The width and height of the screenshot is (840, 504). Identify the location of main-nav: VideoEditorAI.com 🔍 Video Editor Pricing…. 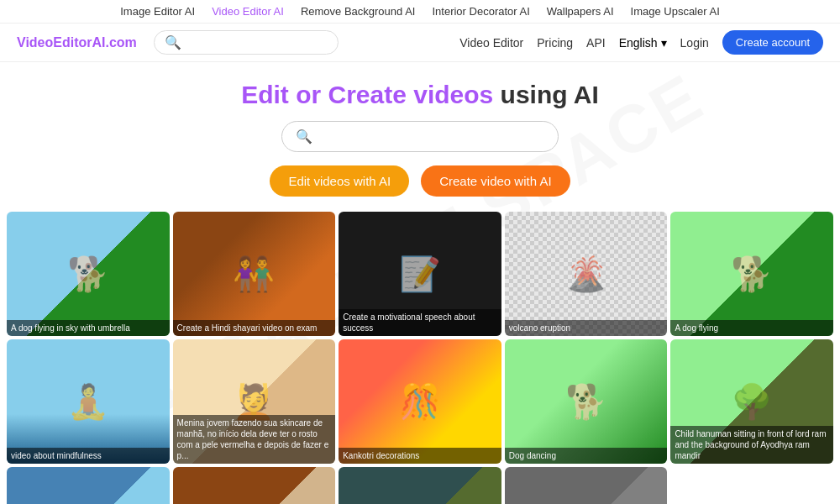
(420, 43).